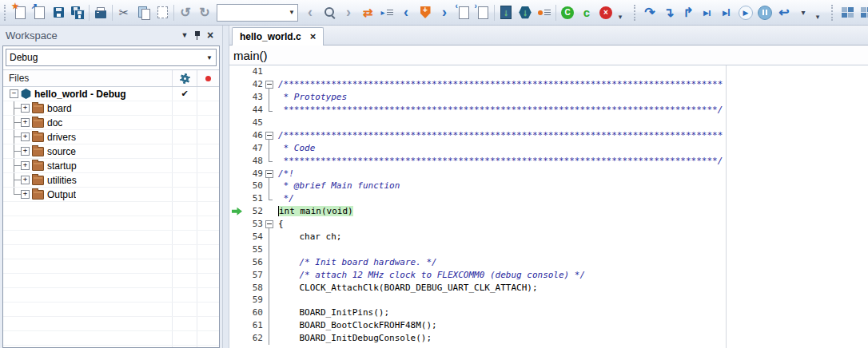 The image size is (868, 348). What do you see at coordinates (39, 13) in the screenshot?
I see `open-document-icon: ↗` at bounding box center [39, 13].